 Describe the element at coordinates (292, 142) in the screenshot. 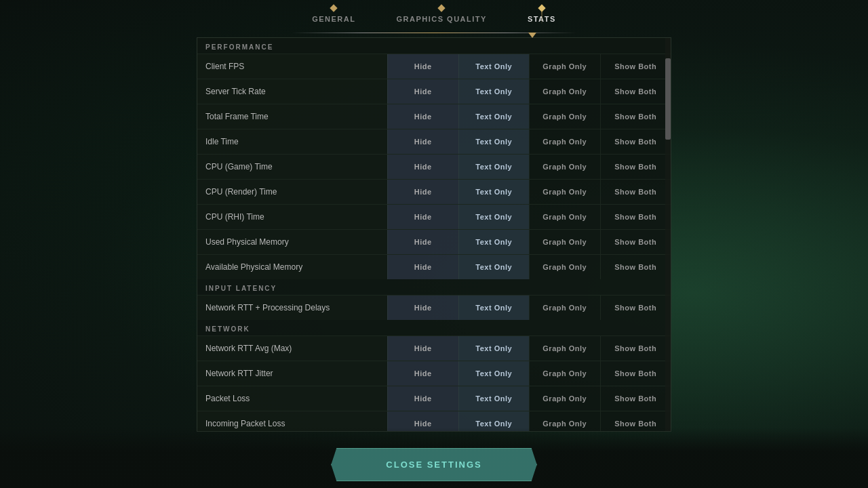

I see `row-label-idle-time: Idle Time` at that location.